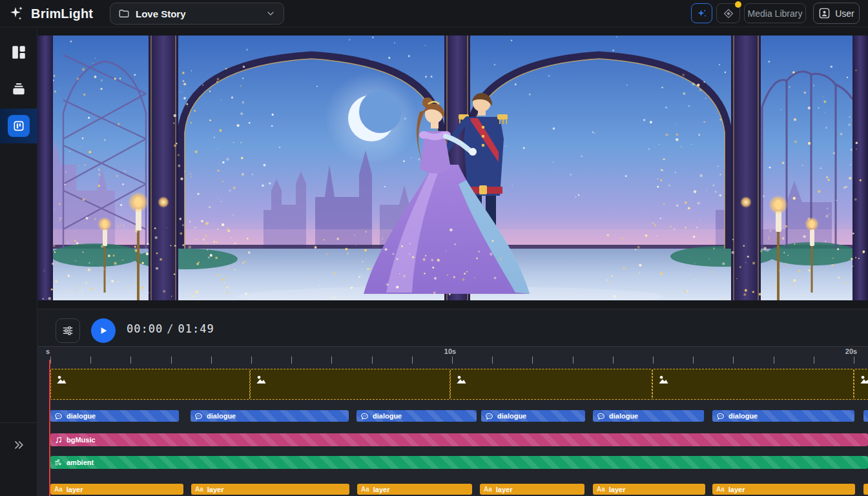 This screenshot has height=496, width=868. Describe the element at coordinates (19, 88) in the screenshot. I see `sidebar-item-projects` at that location.